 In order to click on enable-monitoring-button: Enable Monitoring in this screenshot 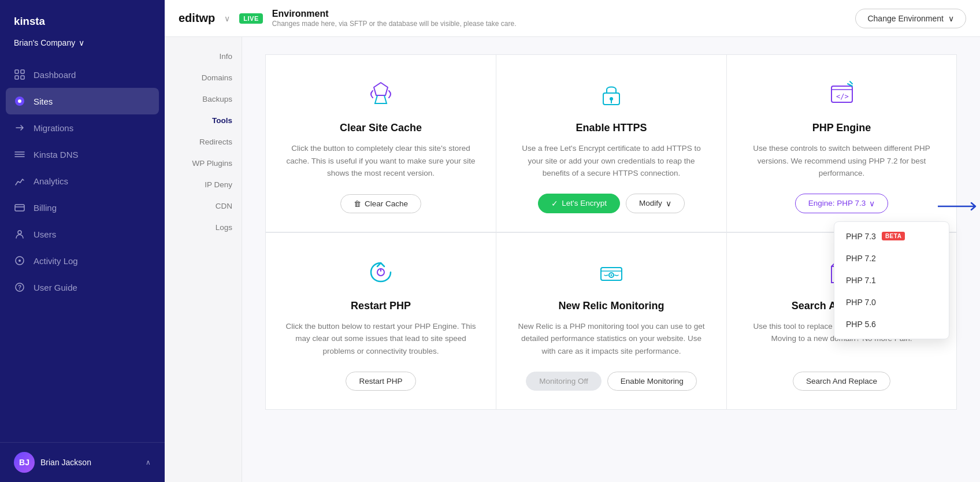, I will do `click(652, 381)`.